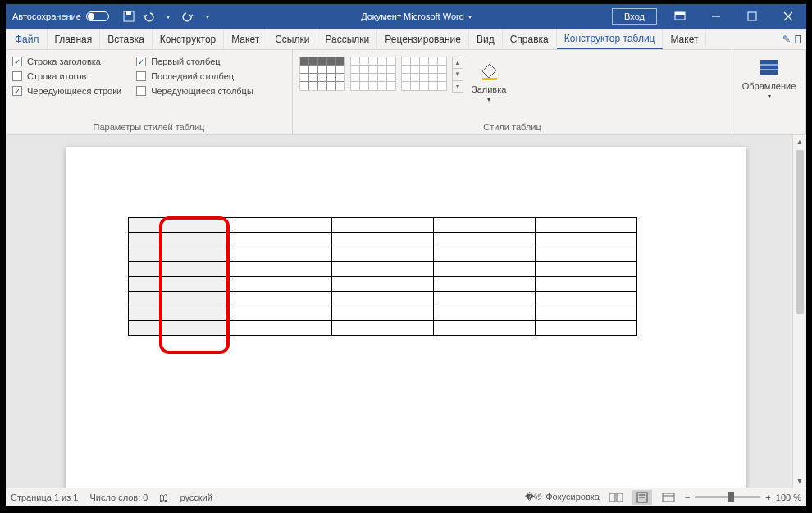  What do you see at coordinates (792, 39) in the screenshot?
I see `share-button: ✎П` at bounding box center [792, 39].